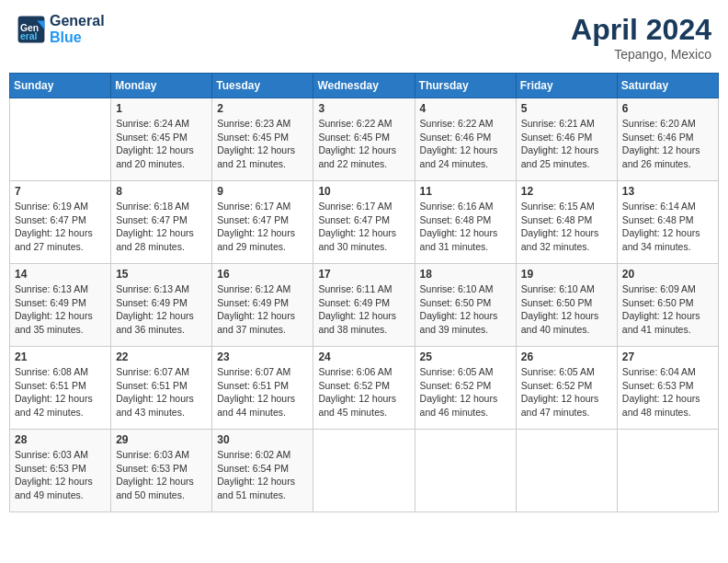  Describe the element at coordinates (162, 440) in the screenshot. I see `day-number: 29` at that location.